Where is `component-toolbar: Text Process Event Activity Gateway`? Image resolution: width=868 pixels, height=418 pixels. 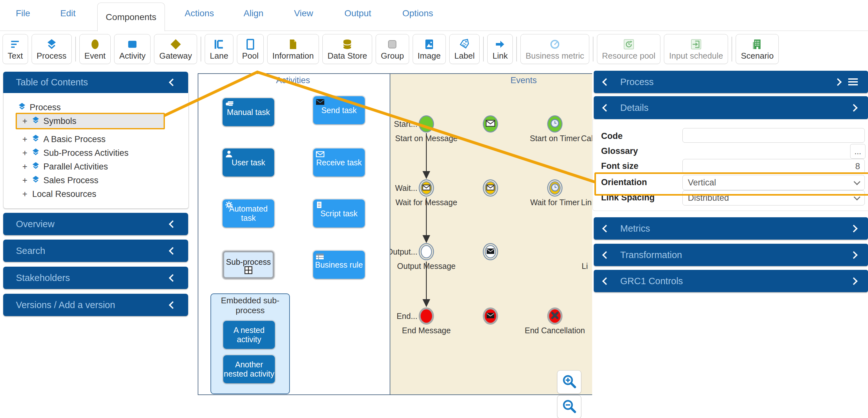
component-toolbar: Text Process Event Activity Gateway is located at coordinates (435, 49).